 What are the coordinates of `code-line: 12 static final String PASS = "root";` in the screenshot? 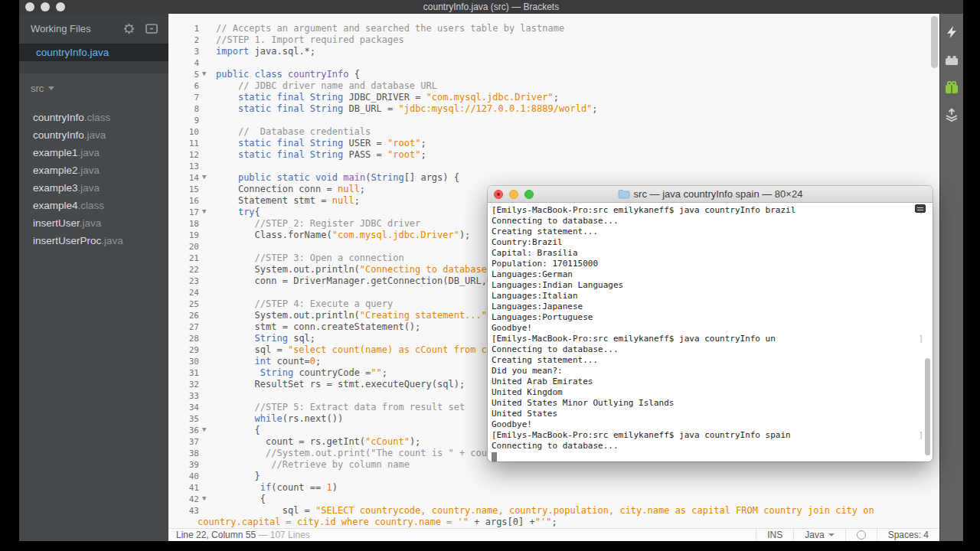 It's located at (554, 155).